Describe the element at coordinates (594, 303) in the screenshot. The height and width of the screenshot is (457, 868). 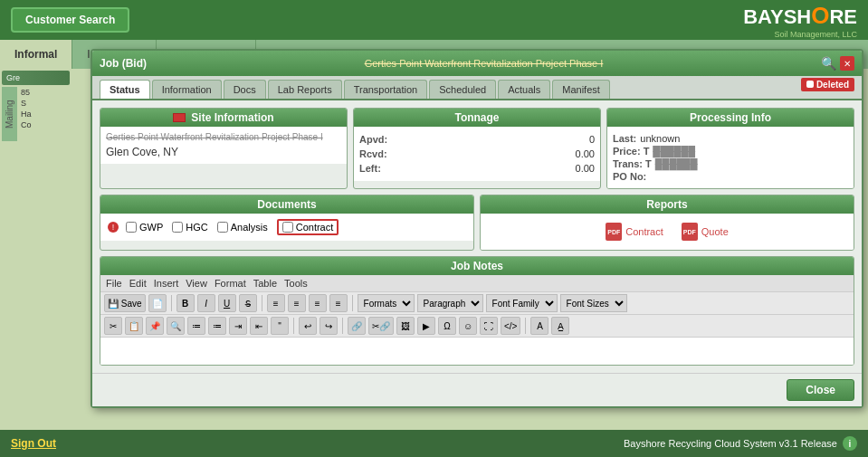
I see `fmt-font-sizes-select: Font Sizes` at that location.